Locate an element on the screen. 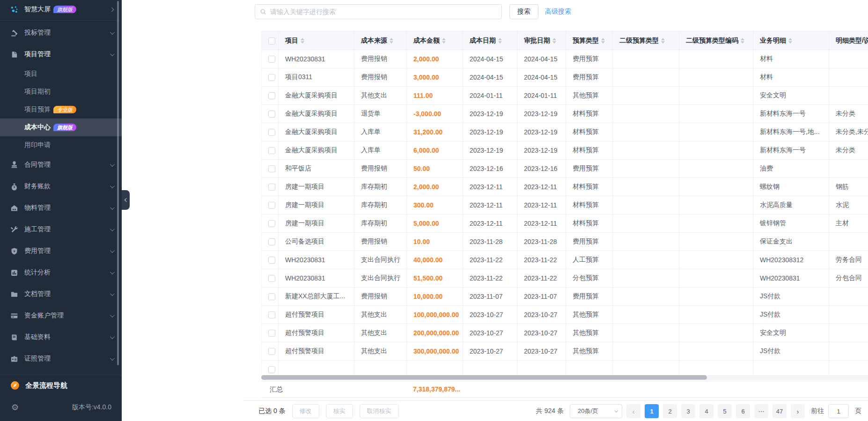  sidebar-item-certificate: 证照管理 is located at coordinates (61, 359).